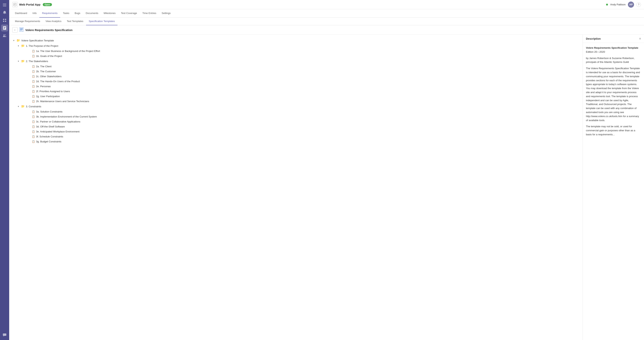 Image resolution: width=644 pixels, height=340 pixels. What do you see at coordinates (304, 142) in the screenshot?
I see `list-item: 📋 3g. Budget Constraints` at bounding box center [304, 142].